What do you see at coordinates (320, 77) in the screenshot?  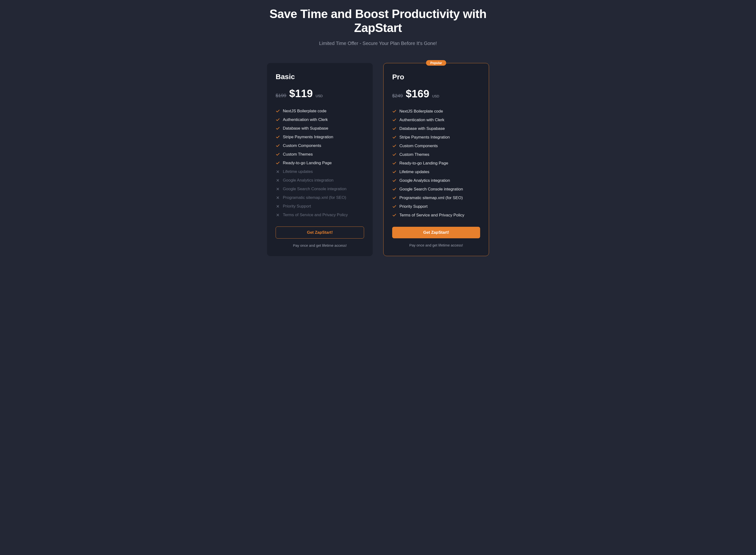 I see `plan-name: Basic` at bounding box center [320, 77].